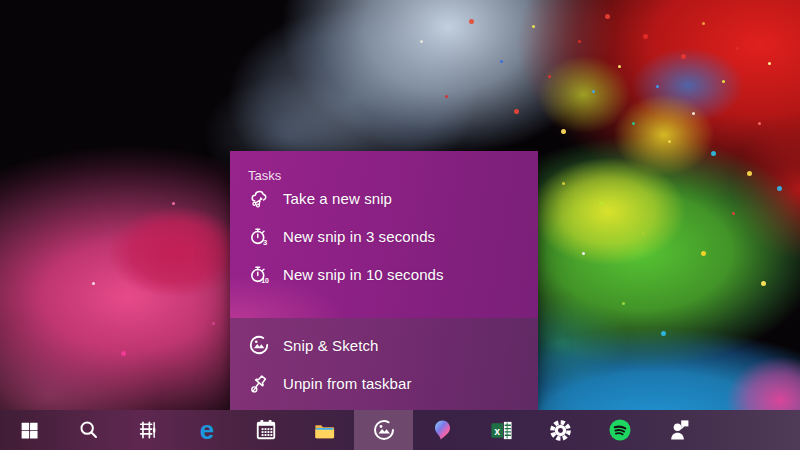  I want to click on jumplist-section-header: Tasks, so click(384, 165).